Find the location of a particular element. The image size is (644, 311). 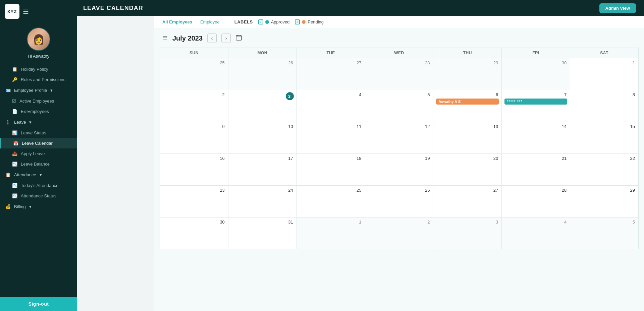

filter-employee: Employee is located at coordinates (210, 22).